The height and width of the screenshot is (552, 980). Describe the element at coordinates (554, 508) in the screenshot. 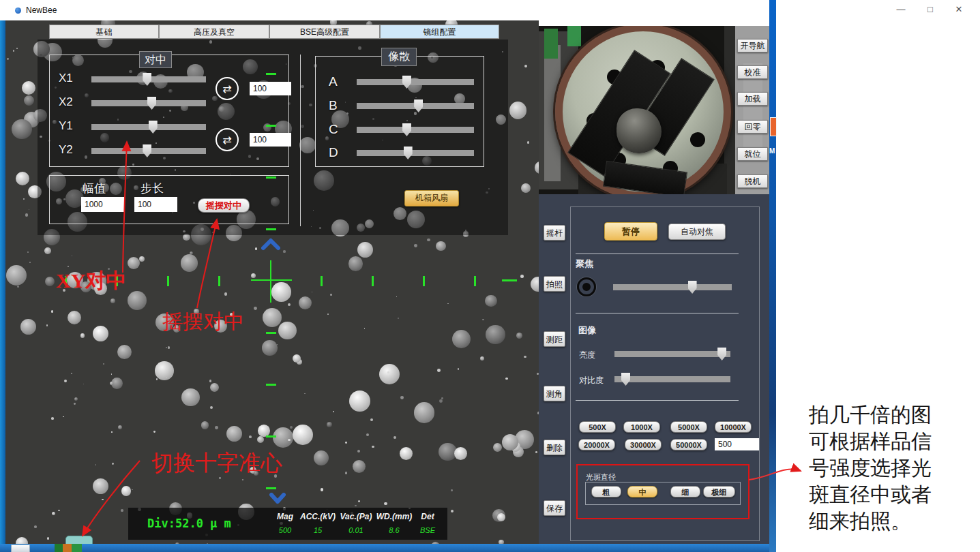

I see `tool-save-button: 保存` at that location.